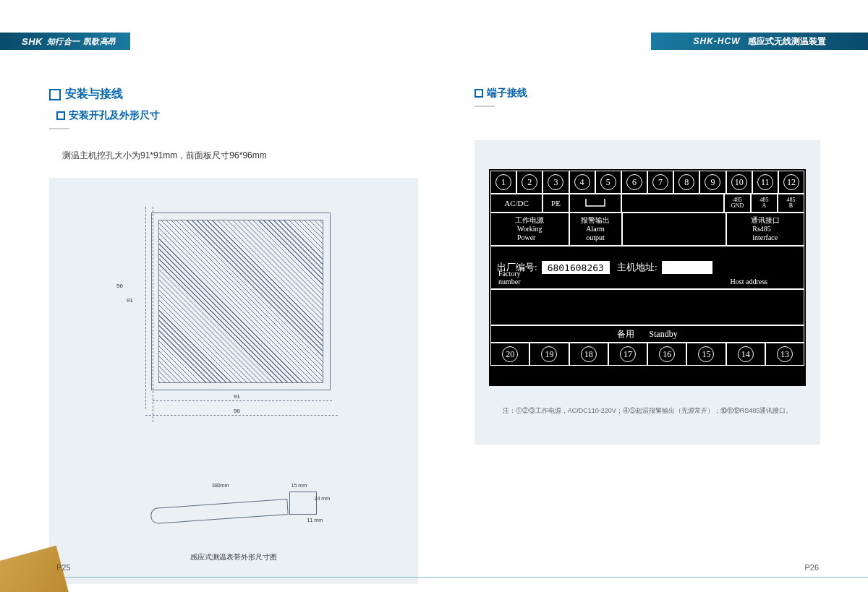 Image resolution: width=868 pixels, height=592 pixels. What do you see at coordinates (765, 229) in the screenshot?
I see `label-comm: 通讯接口 Rs485 interface` at bounding box center [765, 229].